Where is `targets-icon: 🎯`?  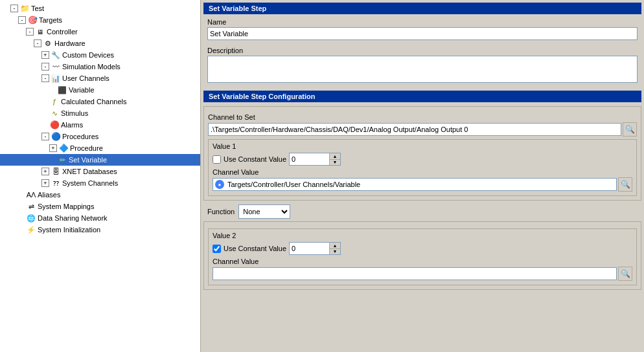
targets-icon: 🎯 is located at coordinates (32, 20).